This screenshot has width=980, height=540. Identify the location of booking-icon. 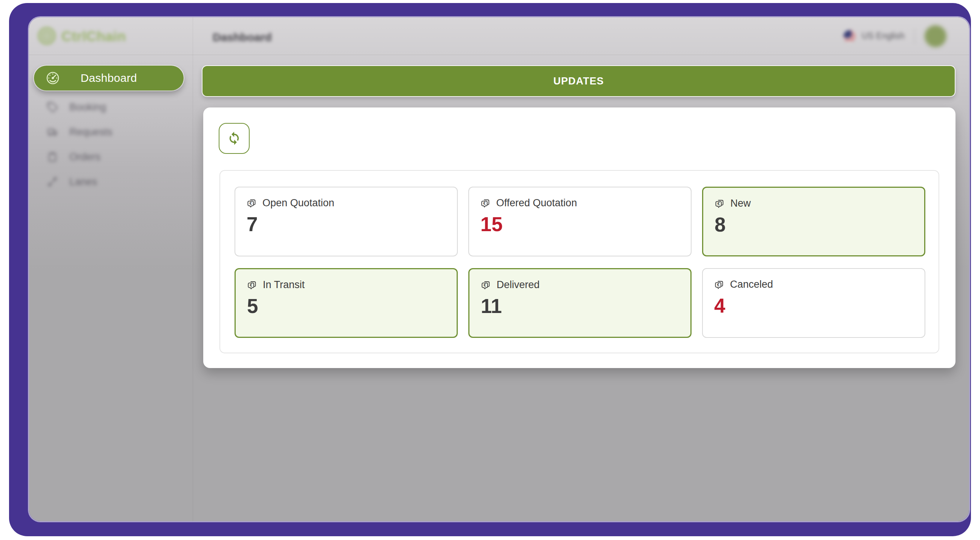
(52, 107).